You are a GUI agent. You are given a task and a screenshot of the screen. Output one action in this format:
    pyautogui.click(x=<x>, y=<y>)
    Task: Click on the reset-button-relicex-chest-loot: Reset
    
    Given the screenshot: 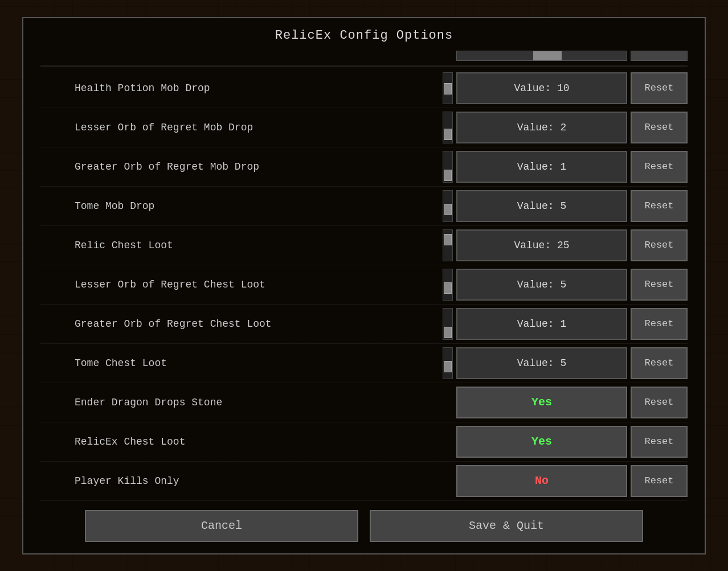 What is the action you would take?
    pyautogui.click(x=659, y=442)
    